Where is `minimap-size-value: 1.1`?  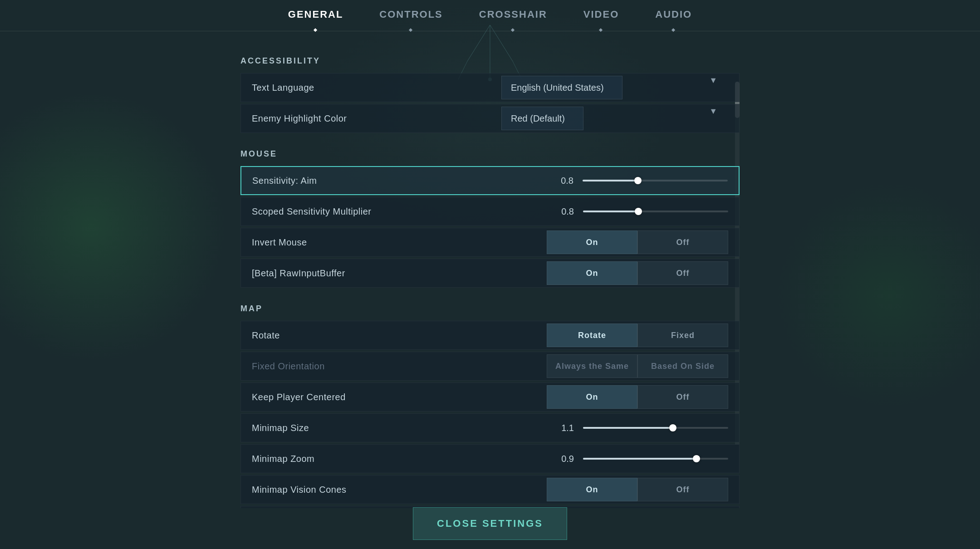
minimap-size-value: 1.1 is located at coordinates (563, 428).